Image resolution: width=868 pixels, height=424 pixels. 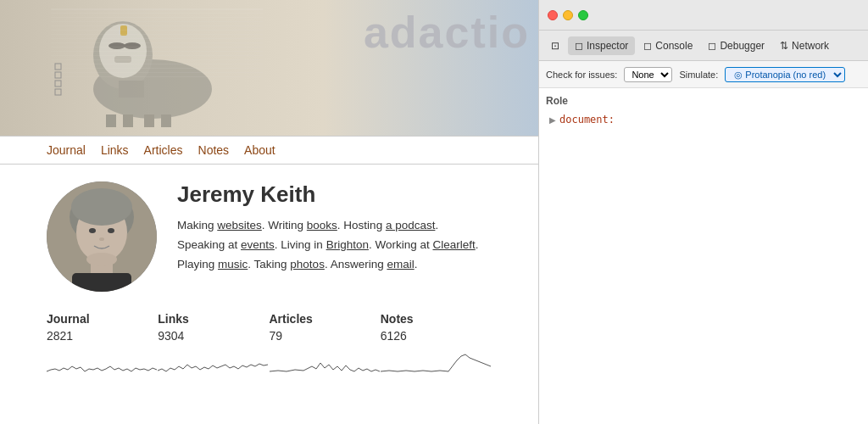 What do you see at coordinates (712, 46) in the screenshot?
I see `debugger-icon: ◻` at bounding box center [712, 46].